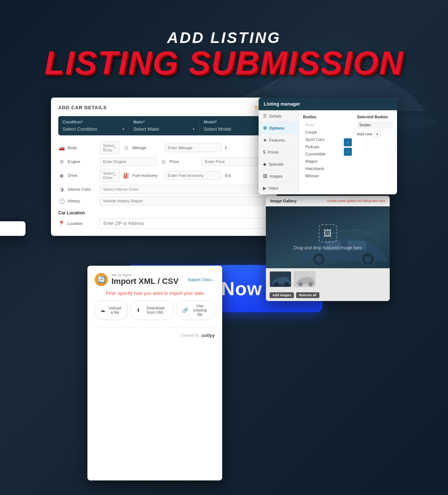  I want to click on import-upload-label: Upload a file, so click(115, 310).